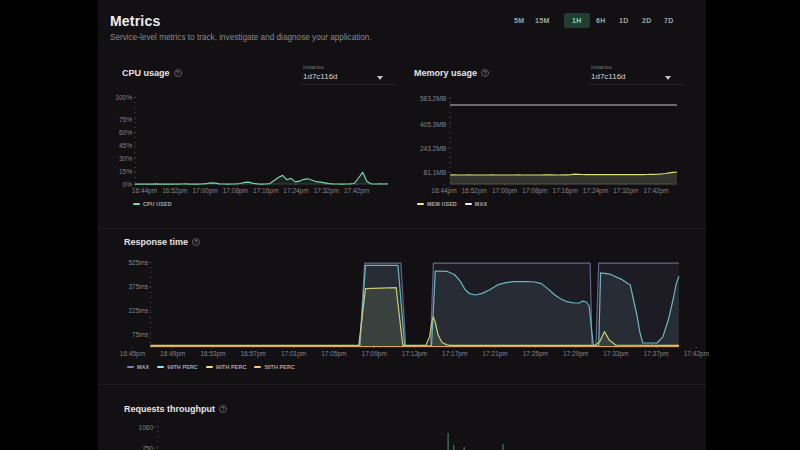 The width and height of the screenshot is (800, 450). I want to click on mem-xtick-5: 17:24pm, so click(596, 190).